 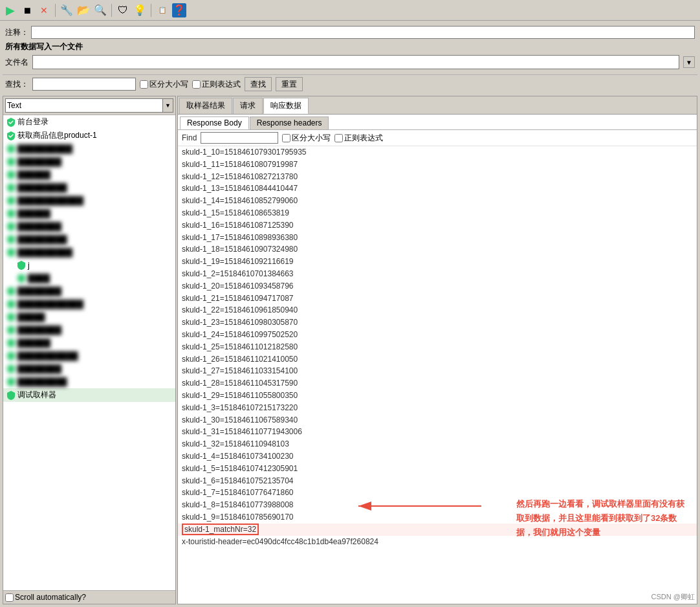 What do you see at coordinates (89, 265) in the screenshot?
I see `list-item: j` at bounding box center [89, 265].